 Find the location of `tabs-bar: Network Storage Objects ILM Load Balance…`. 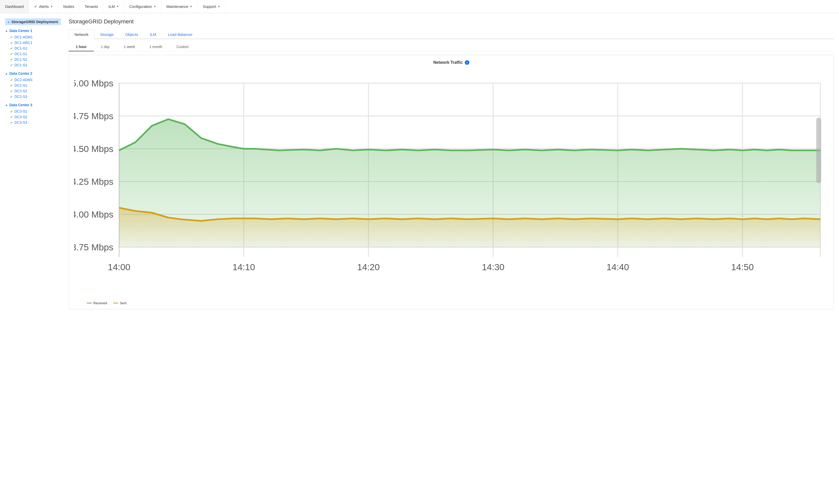

tabs-bar: Network Storage Objects ILM Load Balance… is located at coordinates (451, 34).